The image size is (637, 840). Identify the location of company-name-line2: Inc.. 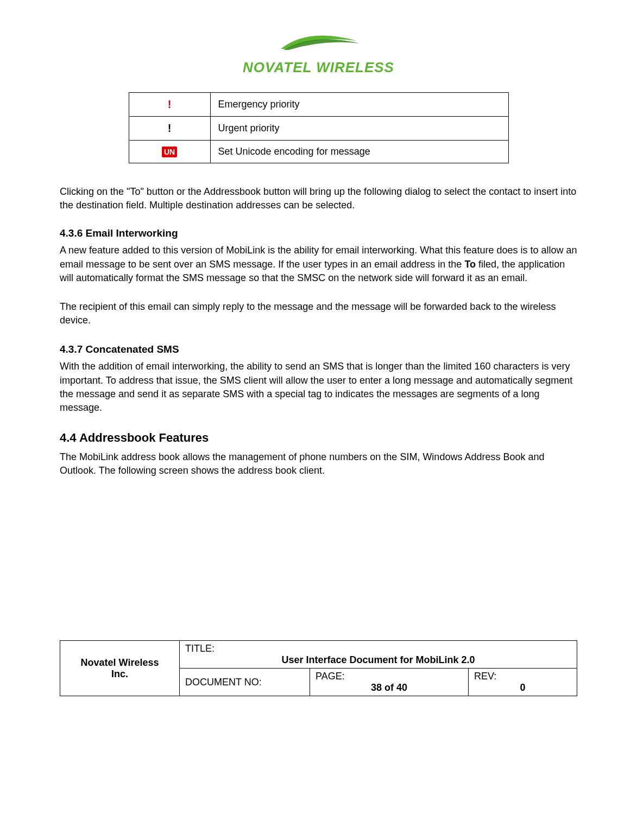
(119, 674).